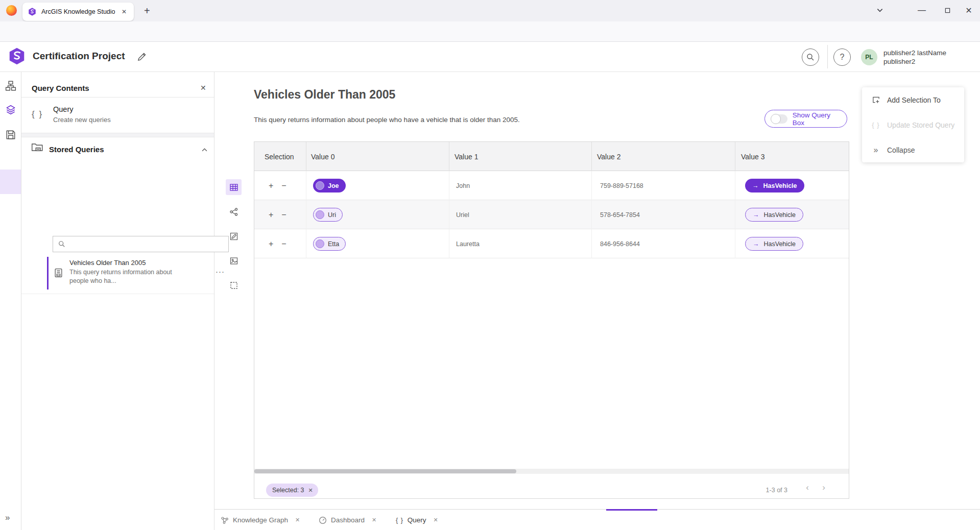  What do you see at coordinates (329, 244) in the screenshot?
I see `entity-pill: Etta` at bounding box center [329, 244].